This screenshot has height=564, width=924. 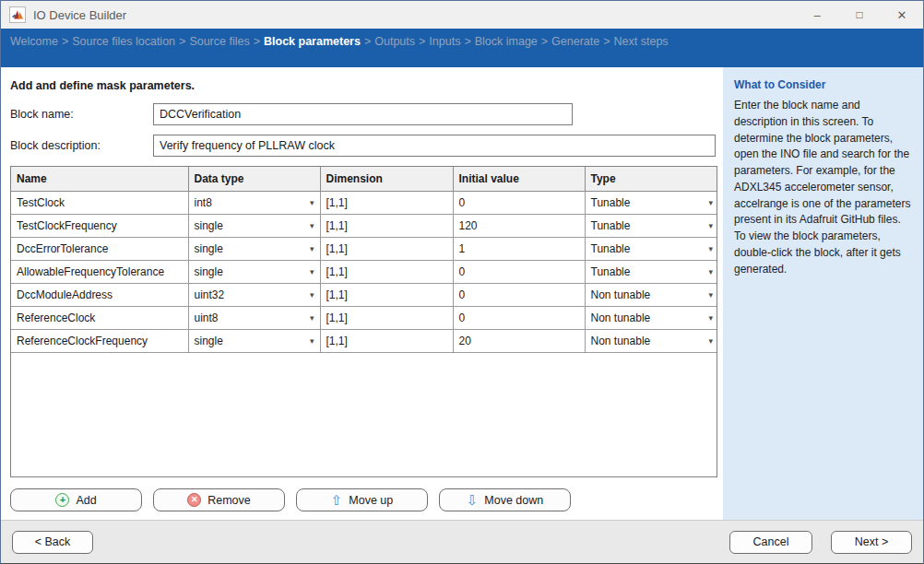 What do you see at coordinates (100, 203) in the screenshot?
I see `cell-name: TestClock` at bounding box center [100, 203].